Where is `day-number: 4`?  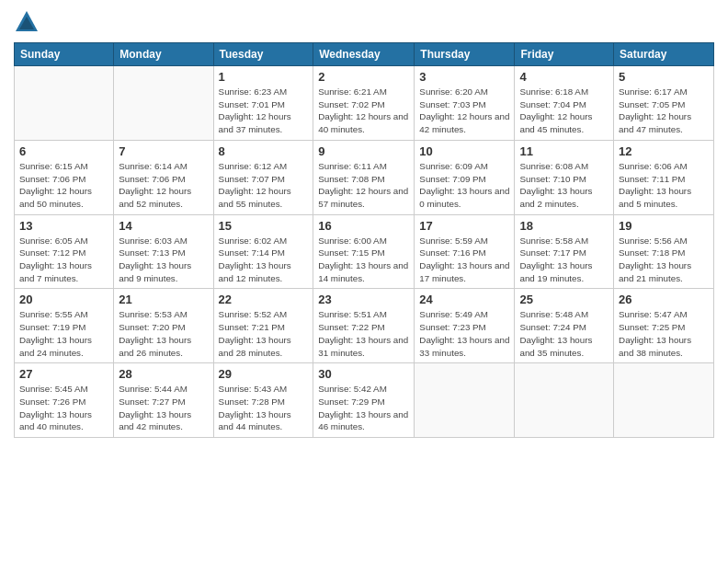
day-number: 4 is located at coordinates (564, 77).